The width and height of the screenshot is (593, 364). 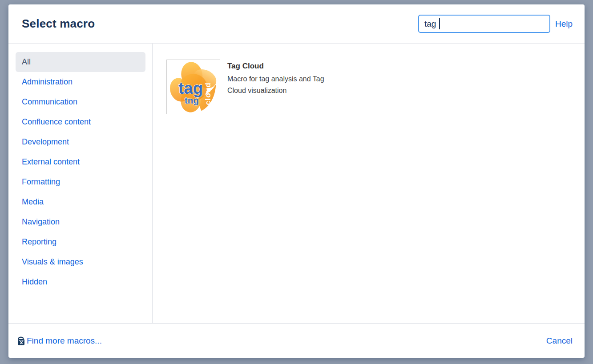 I want to click on sidebar-item-media: Media, so click(x=81, y=202).